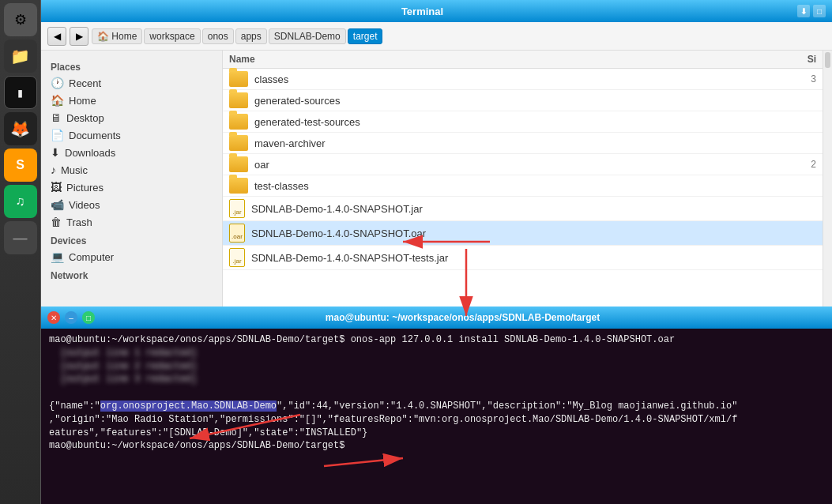 This screenshot has width=832, height=504. I want to click on sidebar-home: 🏠 Home, so click(131, 100).